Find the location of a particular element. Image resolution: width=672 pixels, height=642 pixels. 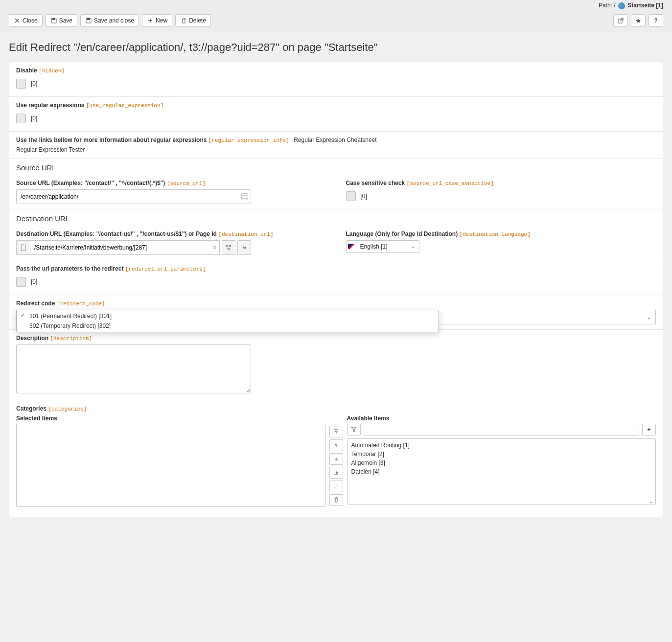

case-sensitive-value: [0] is located at coordinates (364, 196).